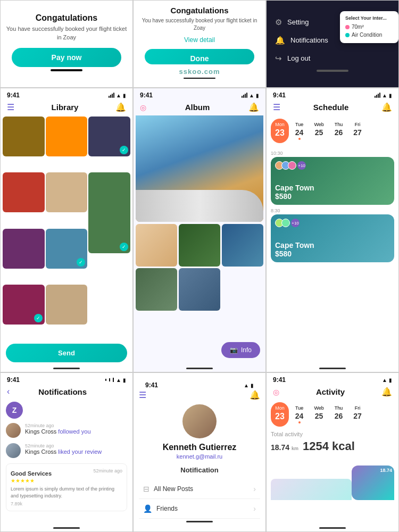 This screenshot has height=532, width=399. What do you see at coordinates (311, 489) in the screenshot?
I see `chart-wave` at bounding box center [311, 489].